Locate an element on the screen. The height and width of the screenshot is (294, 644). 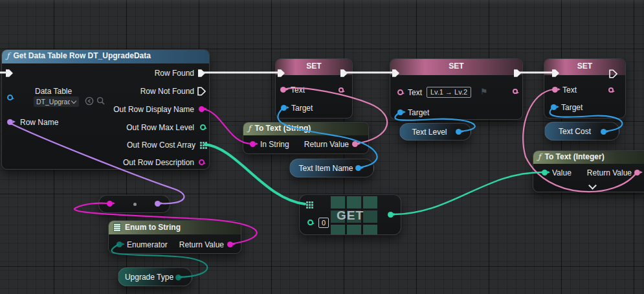
wire-int-getout-value is located at coordinates (467, 193).